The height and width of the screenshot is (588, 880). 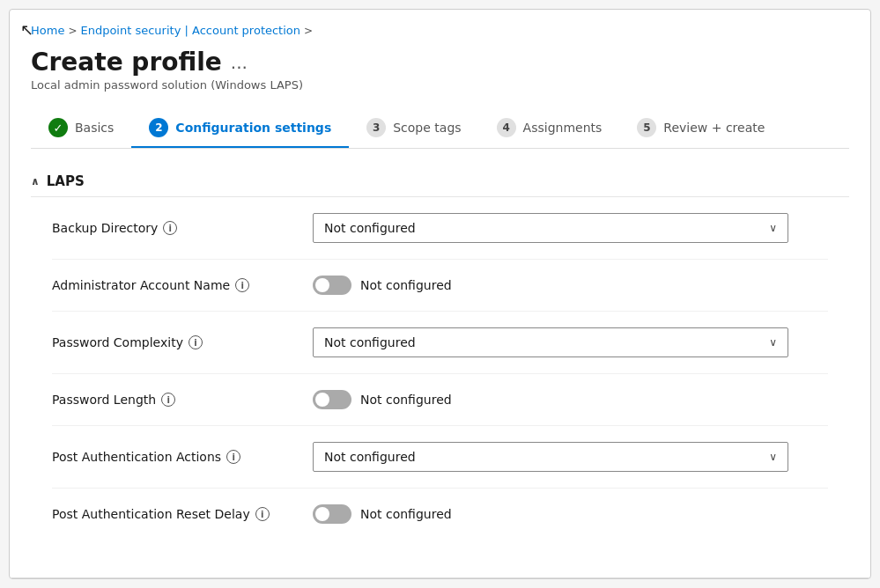 I want to click on page-title-ellipsis: ..., so click(x=240, y=62).